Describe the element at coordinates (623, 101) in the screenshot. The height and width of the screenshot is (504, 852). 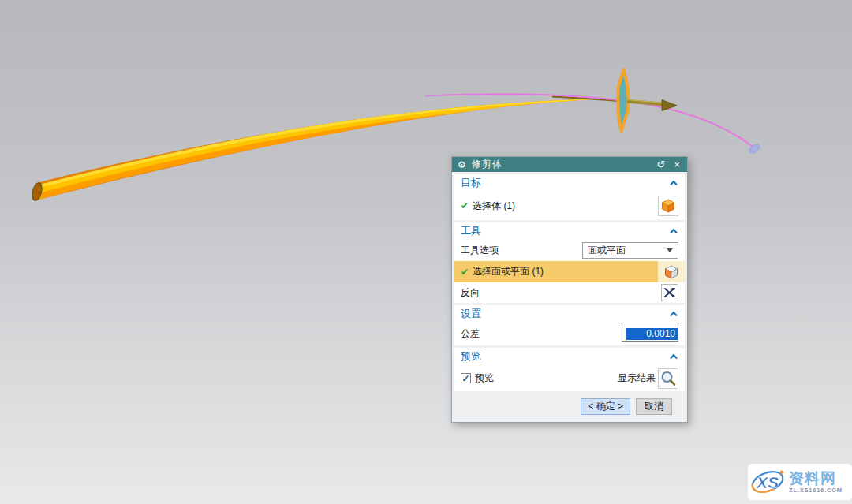
I see `trim-plane-face` at that location.